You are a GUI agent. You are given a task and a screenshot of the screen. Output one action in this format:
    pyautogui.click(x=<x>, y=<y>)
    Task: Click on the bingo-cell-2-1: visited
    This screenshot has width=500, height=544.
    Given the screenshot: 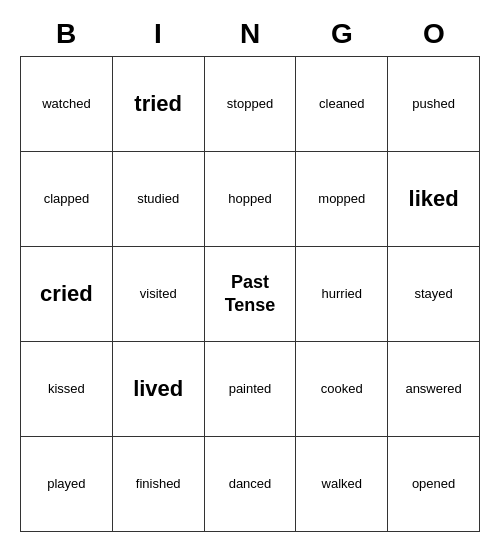 What is the action you would take?
    pyautogui.click(x=159, y=294)
    